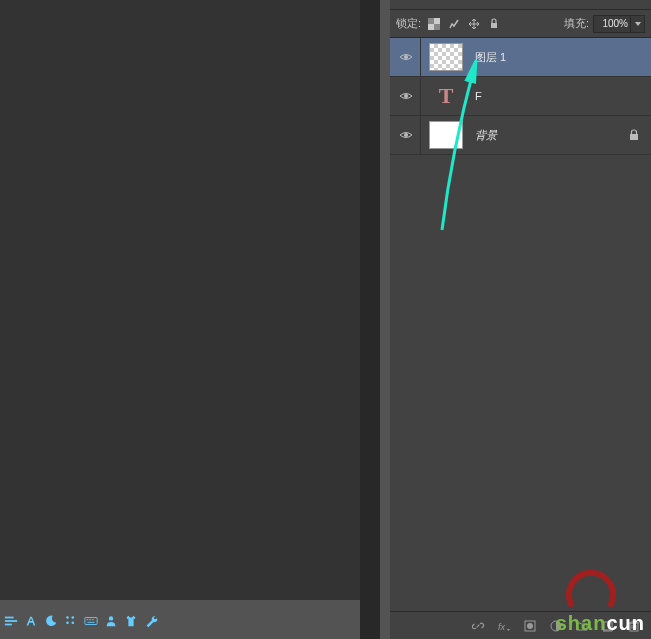 The height and width of the screenshot is (639, 651). I want to click on dots-icon, so click(71, 621).